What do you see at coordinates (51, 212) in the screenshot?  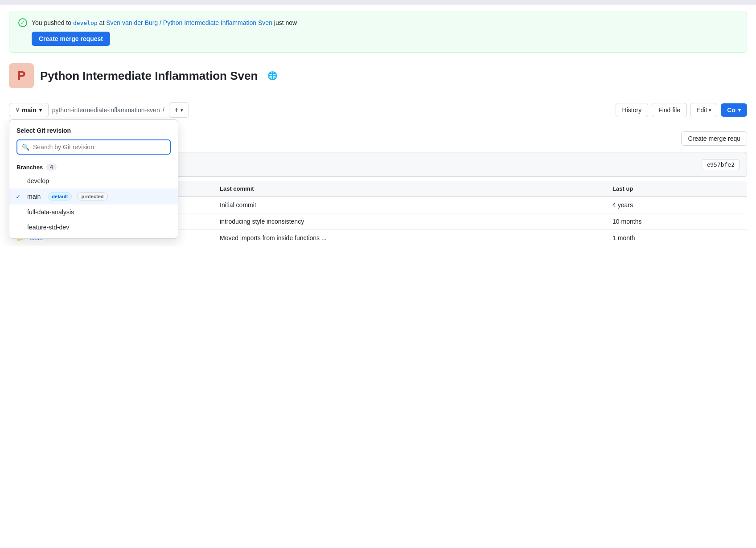 I see `branch-name-full-data-analysis: full-data-analysis` at bounding box center [51, 212].